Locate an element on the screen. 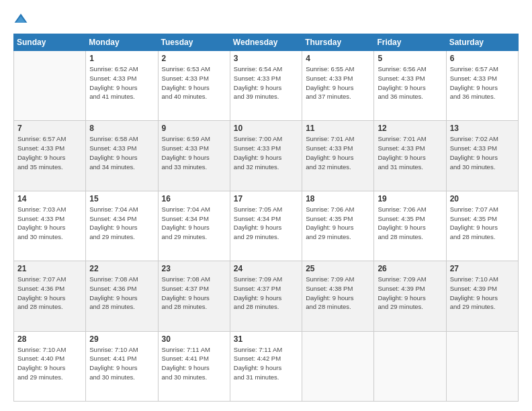 The width and height of the screenshot is (532, 411). day-number: 5 is located at coordinates (410, 58).